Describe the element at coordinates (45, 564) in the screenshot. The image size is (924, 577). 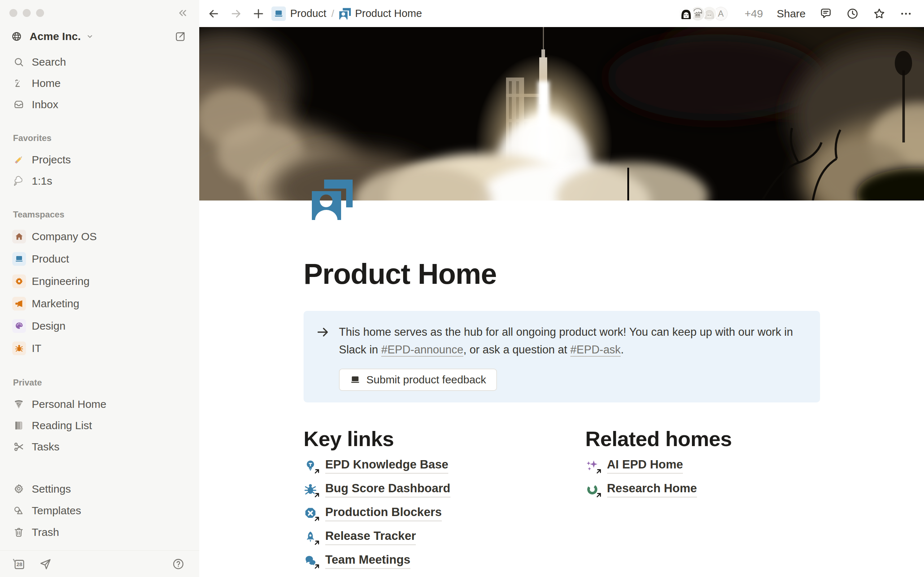
I see `send-icon` at that location.